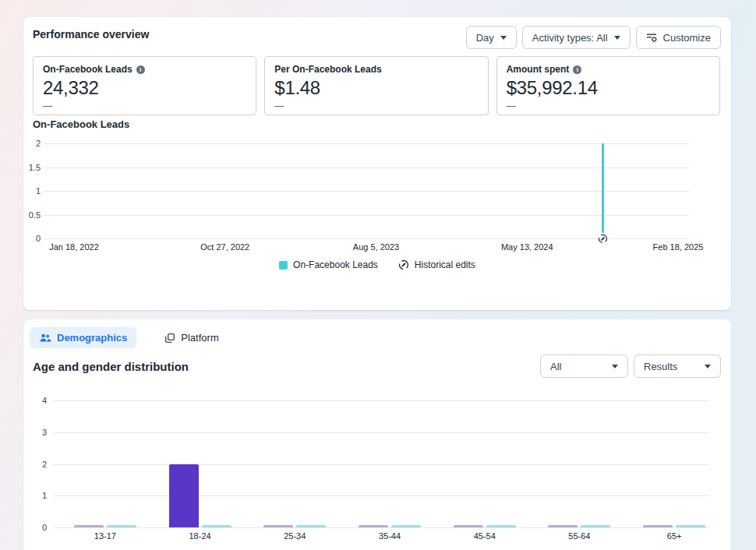  What do you see at coordinates (579, 536) in the screenshot?
I see `x-tick-label: 55-64` at bounding box center [579, 536].